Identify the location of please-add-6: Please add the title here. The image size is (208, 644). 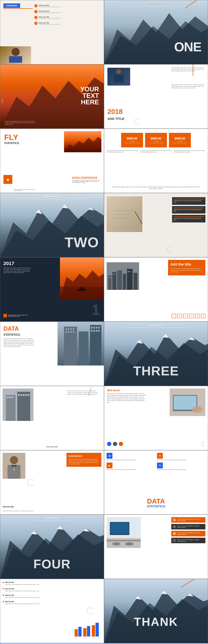
(156, 325).